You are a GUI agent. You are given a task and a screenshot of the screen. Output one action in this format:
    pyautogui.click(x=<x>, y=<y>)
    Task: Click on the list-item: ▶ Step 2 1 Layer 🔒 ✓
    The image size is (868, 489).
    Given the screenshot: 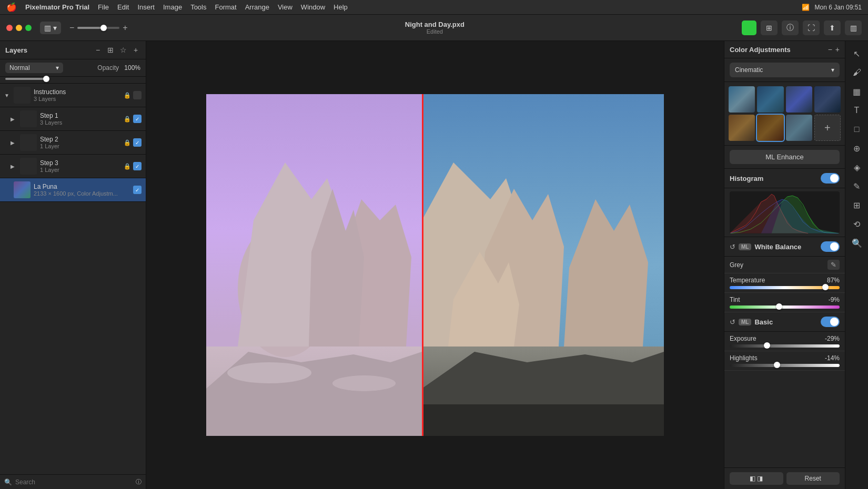 What is the action you would take?
    pyautogui.click(x=73, y=142)
    